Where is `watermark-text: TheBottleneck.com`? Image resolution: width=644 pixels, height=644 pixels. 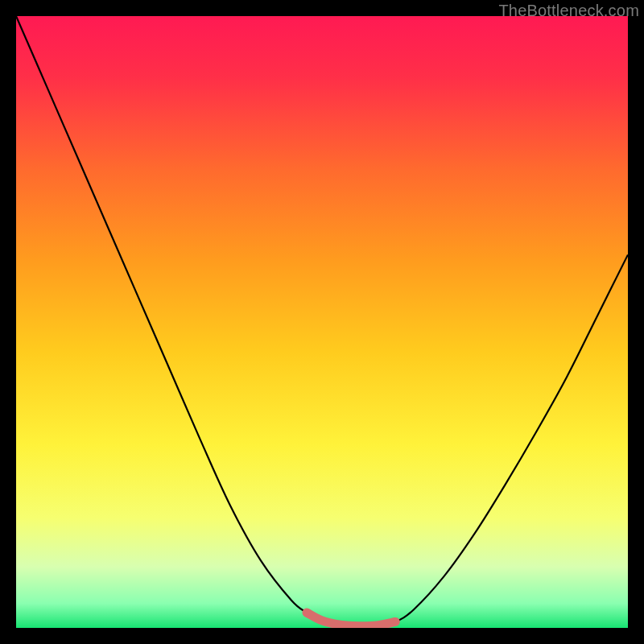 watermark-text: TheBottleneck.com is located at coordinates (568, 11).